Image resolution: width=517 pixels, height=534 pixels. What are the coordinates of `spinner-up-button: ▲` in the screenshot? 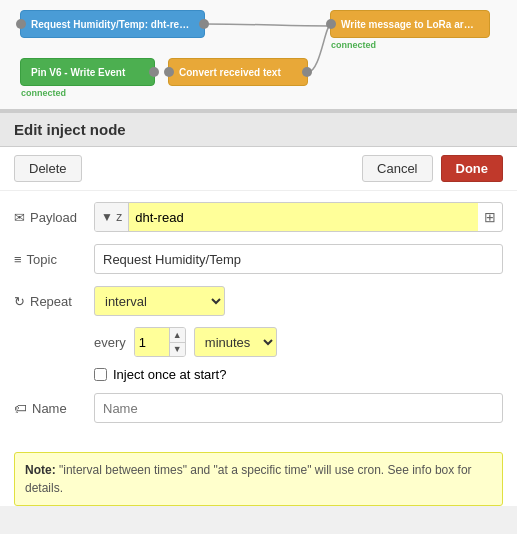 It's located at (178, 336).